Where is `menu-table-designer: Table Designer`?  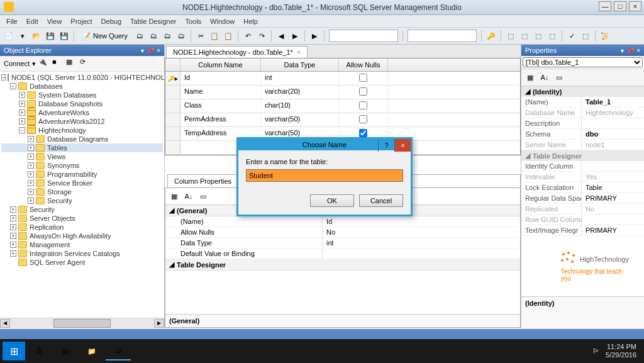
menu-table-designer: Table Designer is located at coordinates (153, 21).